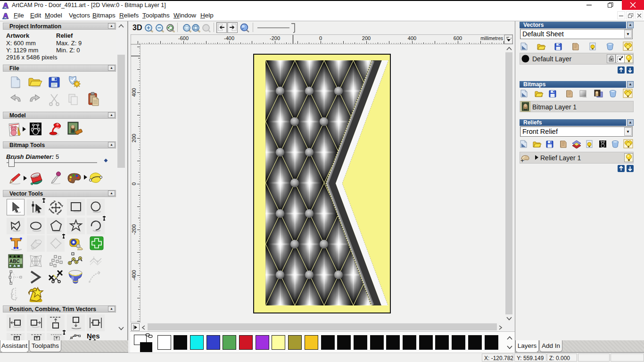 This screenshot has width=644, height=362. What do you see at coordinates (15, 261) in the screenshot?
I see `svg-text: ABC` at bounding box center [15, 261].